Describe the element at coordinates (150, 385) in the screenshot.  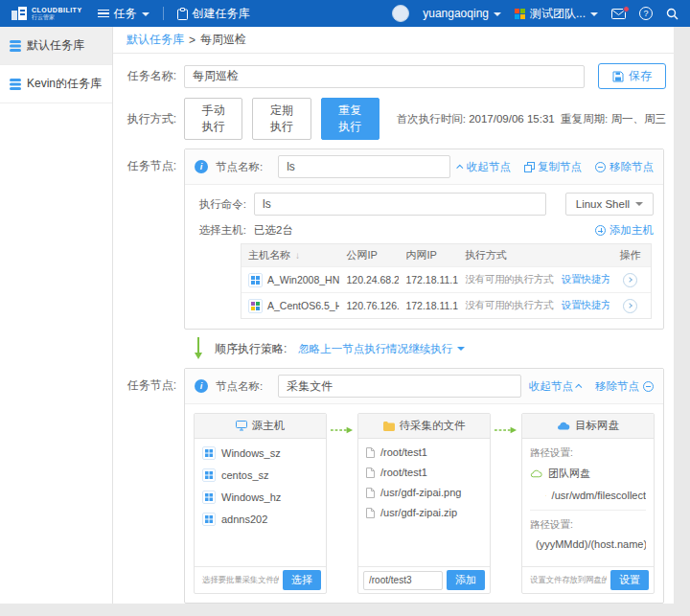
I see `task-node-label: 任务节点:` at that location.